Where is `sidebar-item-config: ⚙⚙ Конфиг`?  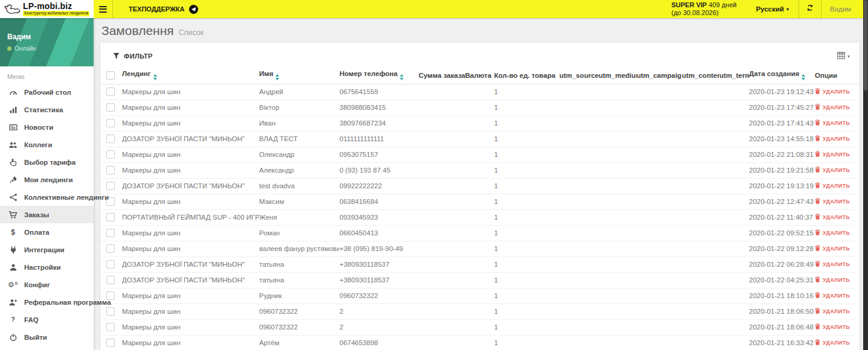
sidebar-item-config: ⚙⚙ Конфиг is located at coordinates (47, 285).